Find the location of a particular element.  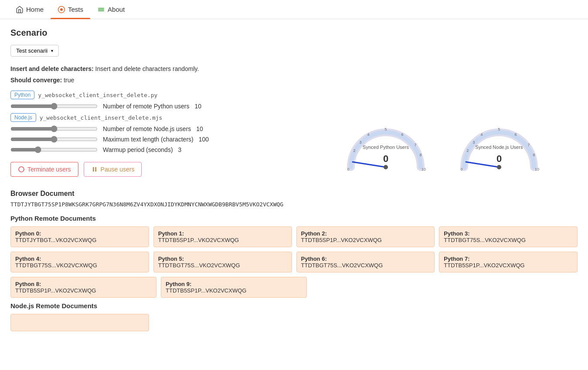

nodejs-file: y_websocket_client_insert_delete.mjs is located at coordinates (101, 118).